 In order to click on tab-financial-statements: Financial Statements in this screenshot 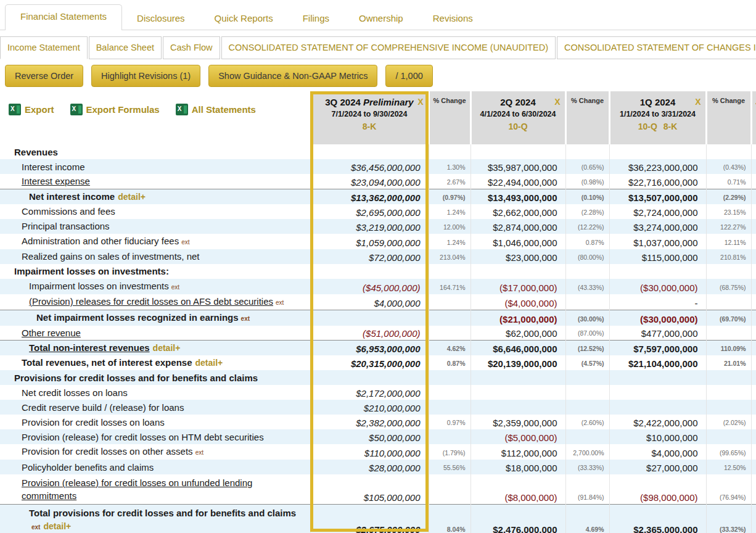, I will do `click(64, 17)`.